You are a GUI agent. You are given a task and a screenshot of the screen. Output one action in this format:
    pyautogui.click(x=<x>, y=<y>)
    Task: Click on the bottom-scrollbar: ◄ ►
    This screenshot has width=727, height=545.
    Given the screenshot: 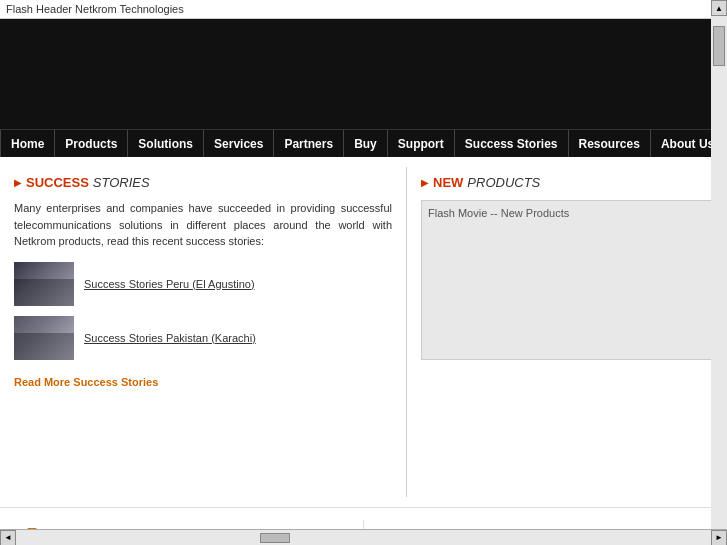 What is the action you would take?
    pyautogui.click(x=364, y=537)
    